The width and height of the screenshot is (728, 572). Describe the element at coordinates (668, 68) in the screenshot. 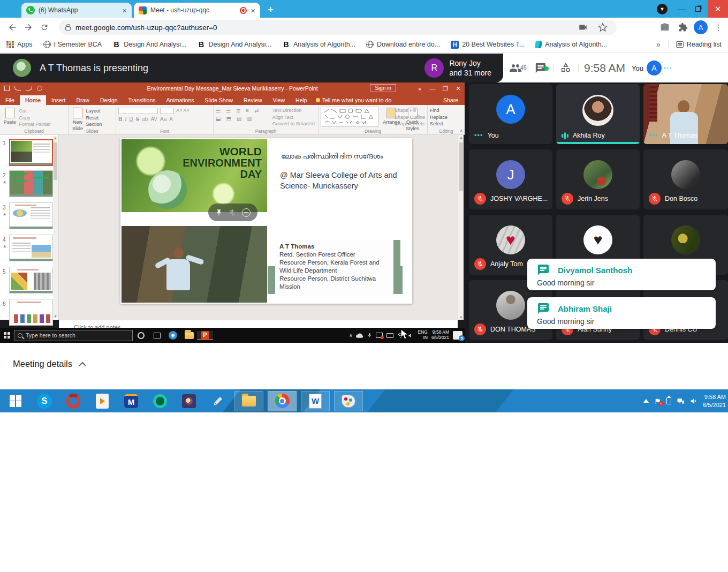

I see `more-options-icon: ⋯` at that location.